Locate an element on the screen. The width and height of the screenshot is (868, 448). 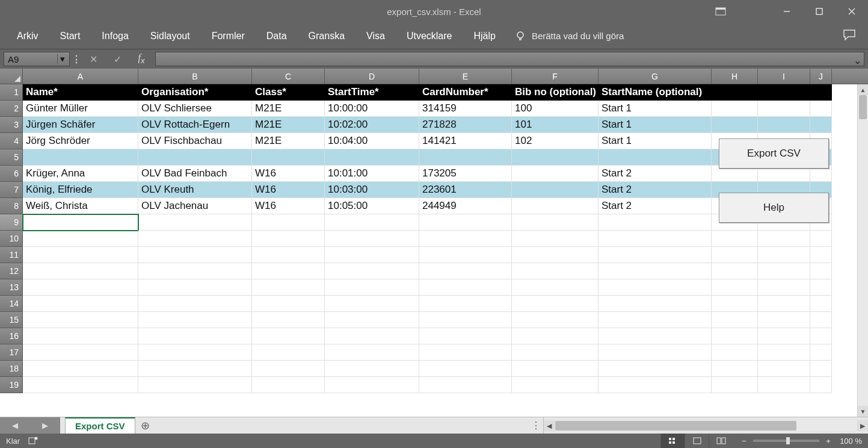
horizontal-scrollbar: ◀ ▶ is located at coordinates (706, 425).